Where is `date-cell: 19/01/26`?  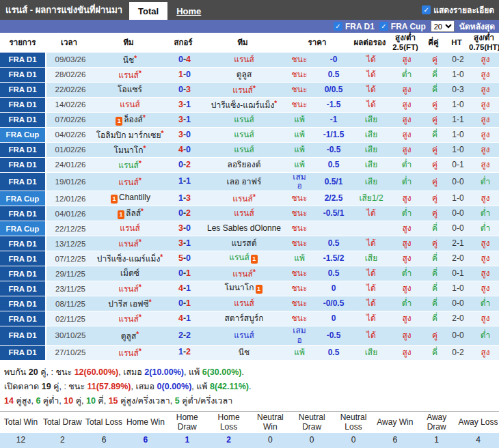 date-cell: 19/01/26 is located at coordinates (70, 182).